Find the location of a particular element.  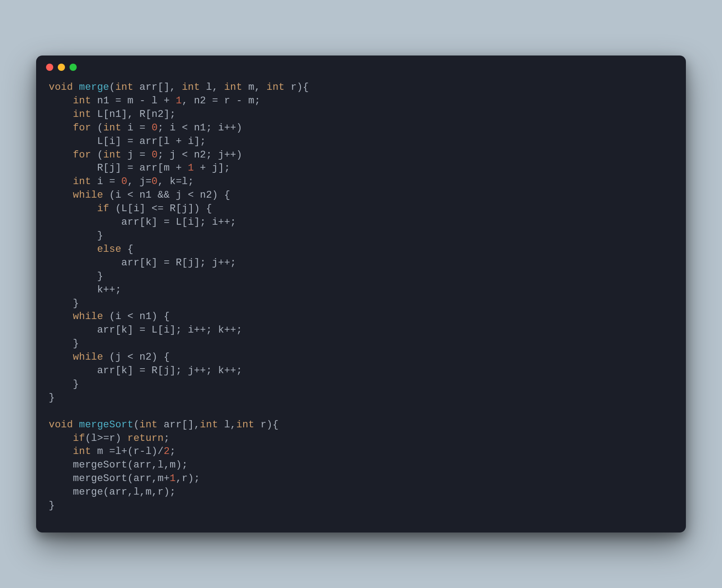

token-fn: merge is located at coordinates (94, 88).